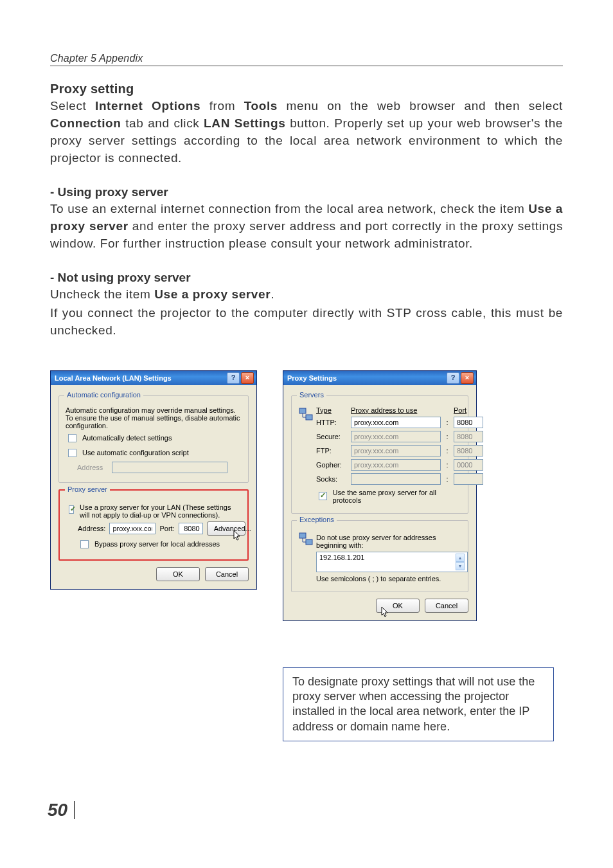 The width and height of the screenshot is (613, 868). Describe the element at coordinates (132, 529) in the screenshot. I see `proxy-address-input` at that location.